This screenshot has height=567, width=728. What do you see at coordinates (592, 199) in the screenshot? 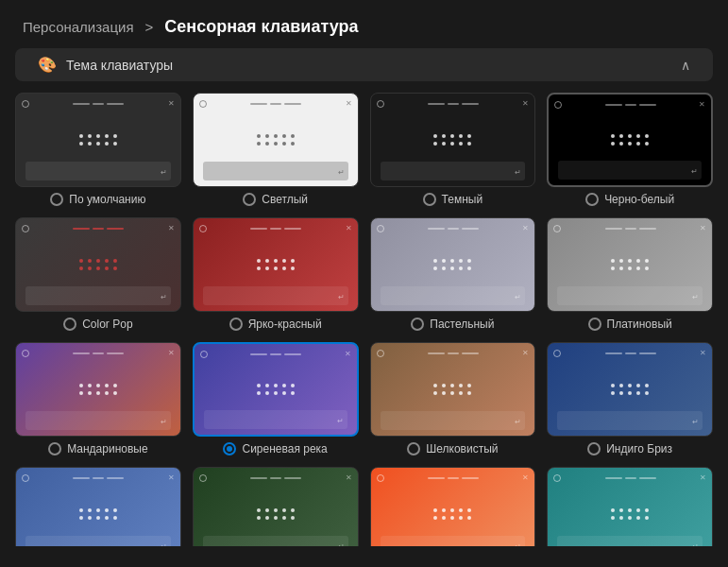
I see `radio-button-bw` at bounding box center [592, 199].